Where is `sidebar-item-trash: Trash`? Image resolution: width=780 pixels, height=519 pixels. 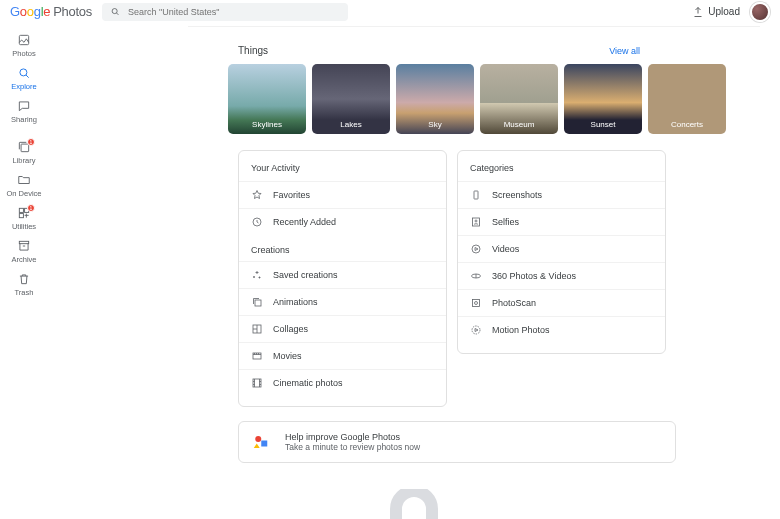 sidebar-item-trash: Trash is located at coordinates (24, 284).